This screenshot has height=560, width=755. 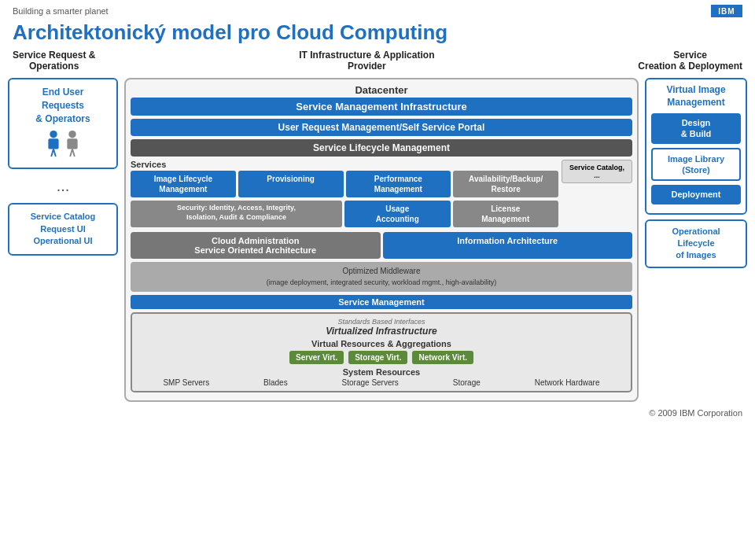 What do you see at coordinates (381, 107) in the screenshot?
I see `service-mgmt-infra: Service Management Infrastructure` at bounding box center [381, 107].